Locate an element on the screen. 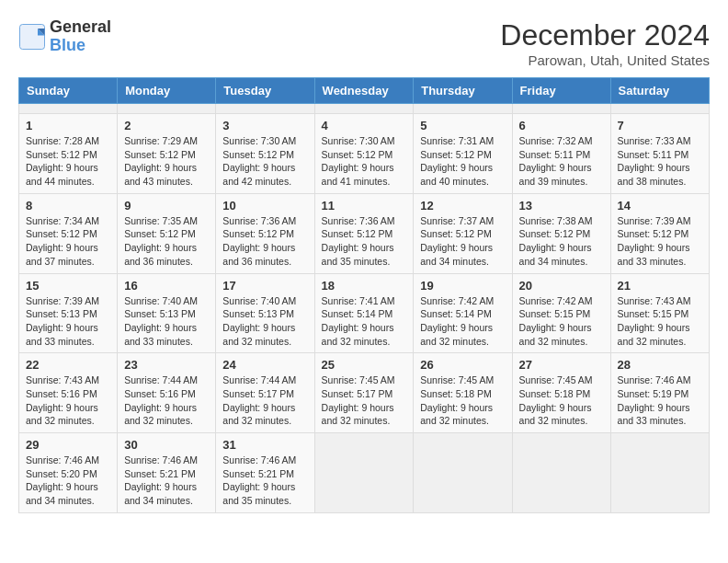 The width and height of the screenshot is (728, 563). day-info: Sunrise: 7:31 AM Sunset: 5:12 PM Dayligh… is located at coordinates (462, 162).